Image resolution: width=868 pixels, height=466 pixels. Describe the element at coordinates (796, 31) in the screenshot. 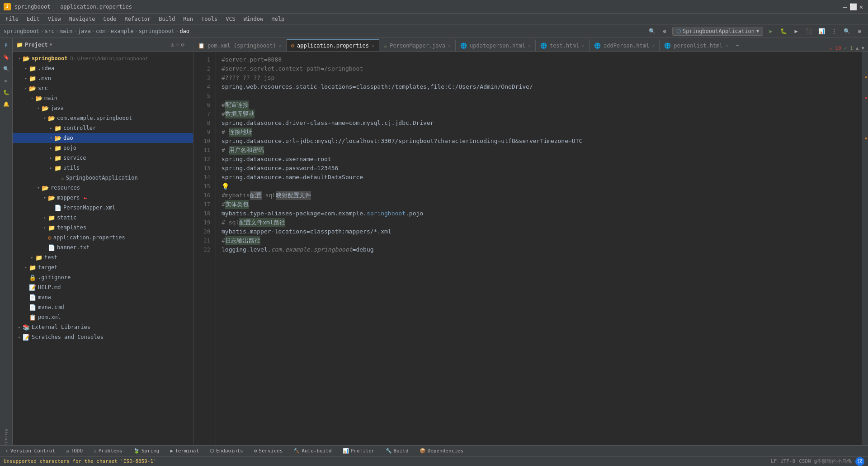

I see `run-with-coverage: ▶` at that location.